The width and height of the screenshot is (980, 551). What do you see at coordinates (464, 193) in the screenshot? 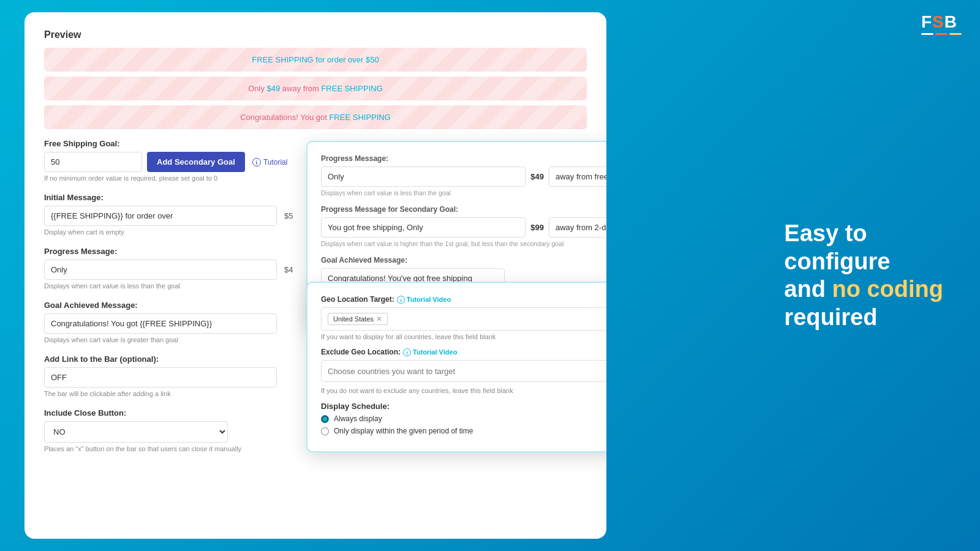
I see `oc-progress-hint: Displays when cart value is less than th…` at bounding box center [464, 193].